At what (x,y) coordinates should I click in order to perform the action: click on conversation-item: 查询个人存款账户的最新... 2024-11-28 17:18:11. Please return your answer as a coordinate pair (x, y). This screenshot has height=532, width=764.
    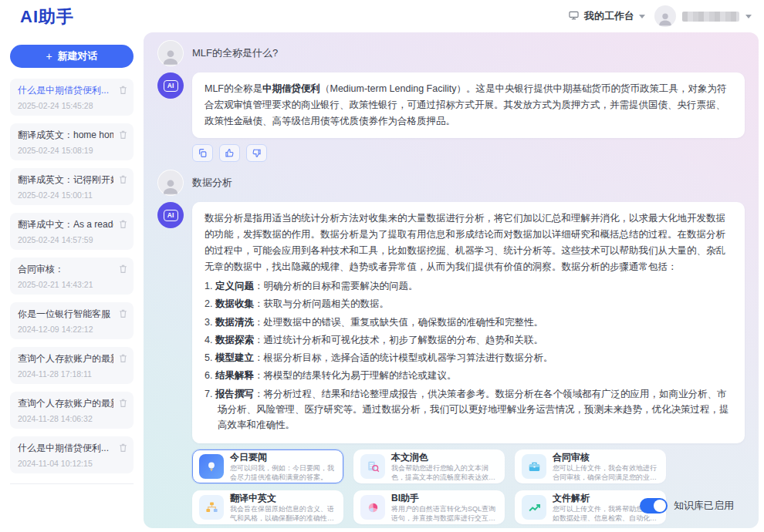
    Looking at the image, I should click on (72, 365).